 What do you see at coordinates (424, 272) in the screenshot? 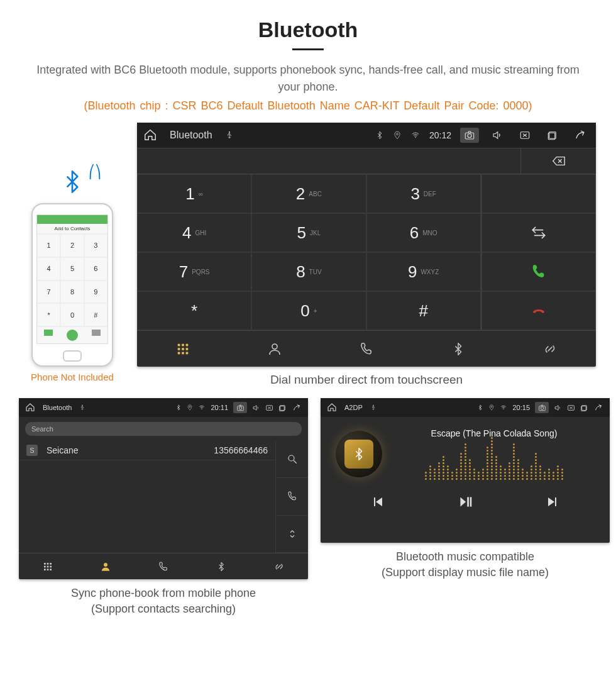
I see `dial-key-9: 9WXYZ` at bounding box center [424, 272].